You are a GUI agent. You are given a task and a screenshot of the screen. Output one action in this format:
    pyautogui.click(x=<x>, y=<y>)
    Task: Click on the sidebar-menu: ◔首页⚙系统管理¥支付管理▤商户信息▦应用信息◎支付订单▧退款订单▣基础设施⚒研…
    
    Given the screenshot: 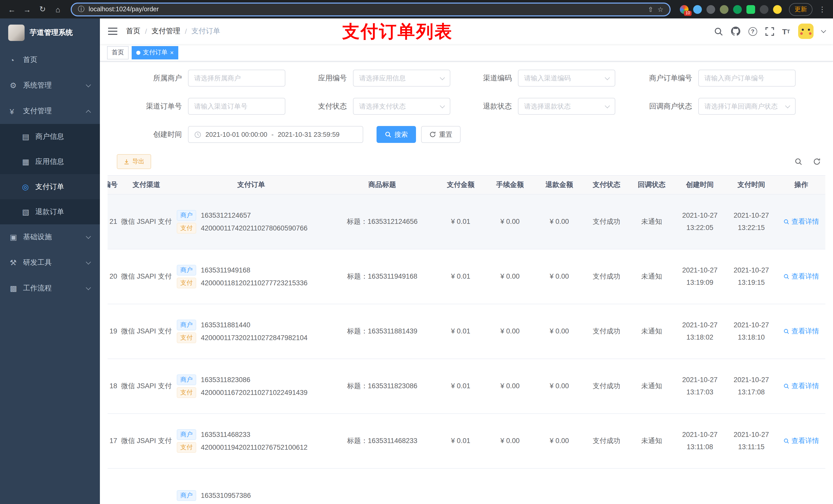 What is the action you would take?
    pyautogui.click(x=50, y=174)
    